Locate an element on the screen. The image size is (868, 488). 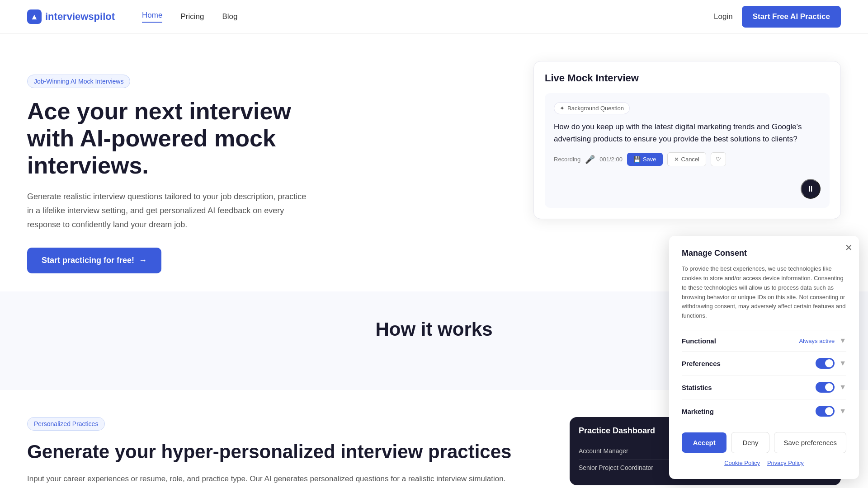
personalized-title: Generate your hyper-personalized intervi… is located at coordinates (285, 452).